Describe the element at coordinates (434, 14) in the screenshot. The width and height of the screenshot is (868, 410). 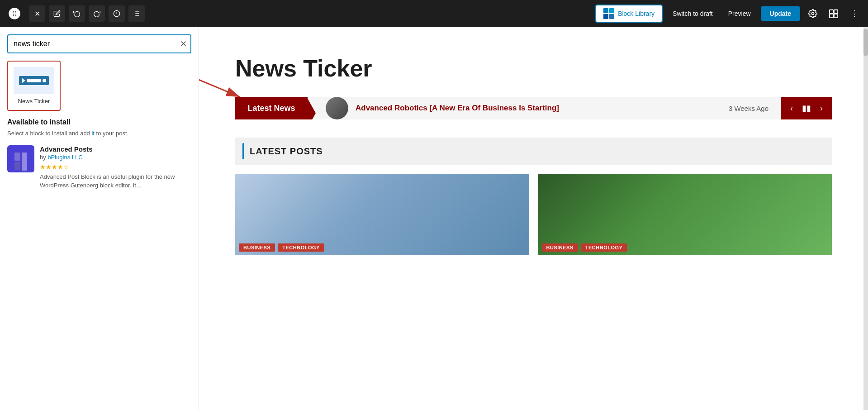
I see `toolbar: W ✕ Block Library Switch to draft Previe…` at that location.